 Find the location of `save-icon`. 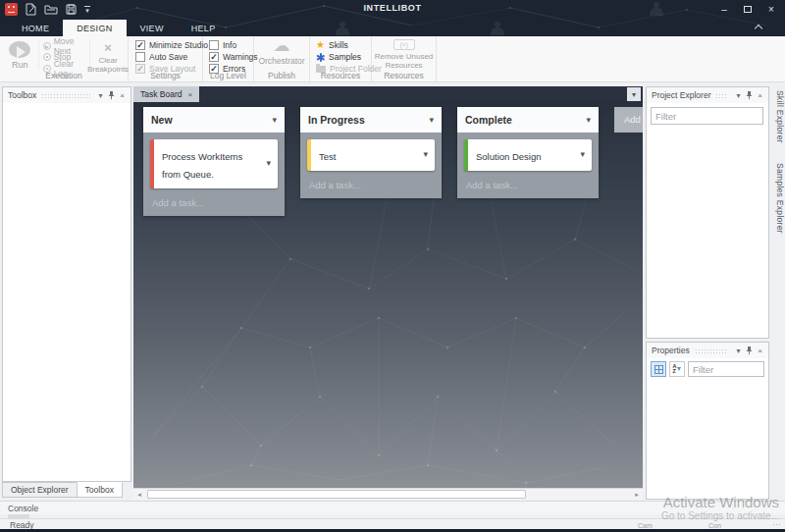

save-icon is located at coordinates (71, 10).